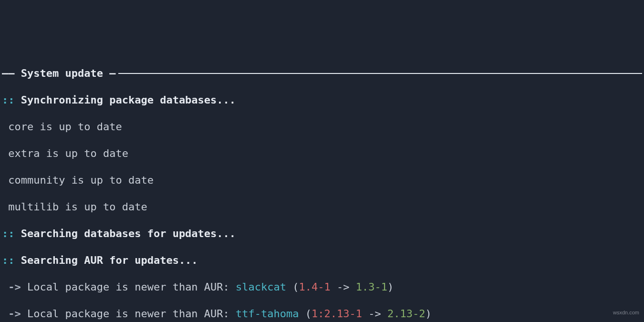 This screenshot has height=322, width=644. What do you see at coordinates (322, 260) in the screenshot?
I see `line-search-aur: :: Searching AUR for updates...` at bounding box center [322, 260].